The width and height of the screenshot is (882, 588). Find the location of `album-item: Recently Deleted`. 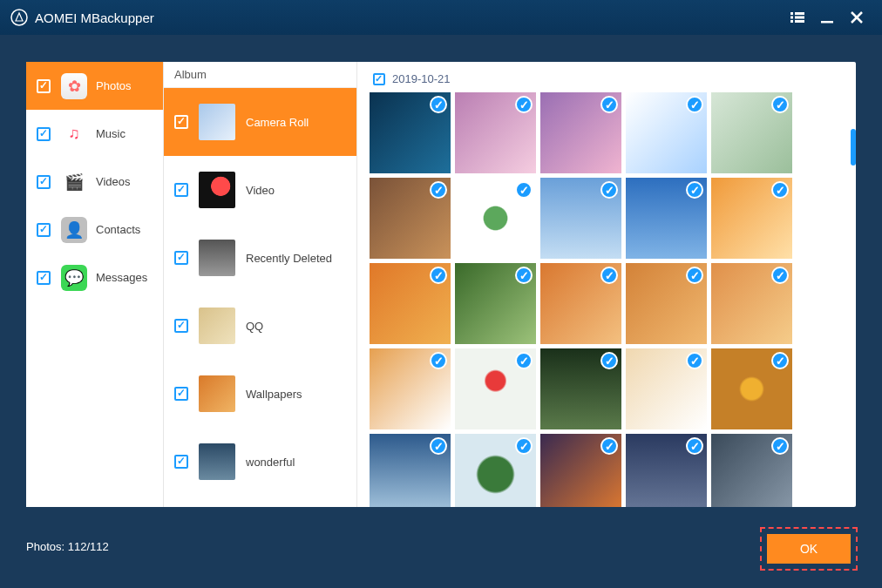

album-item: Recently Deleted is located at coordinates (260, 258).